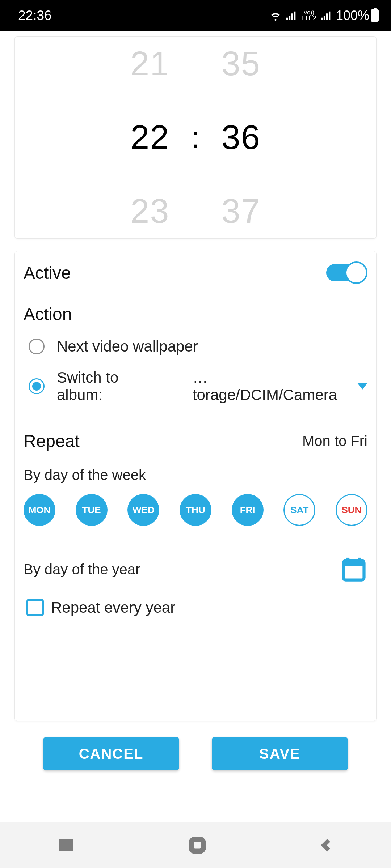 This screenshot has width=391, height=868. I want to click on day-sat: SAT, so click(299, 510).